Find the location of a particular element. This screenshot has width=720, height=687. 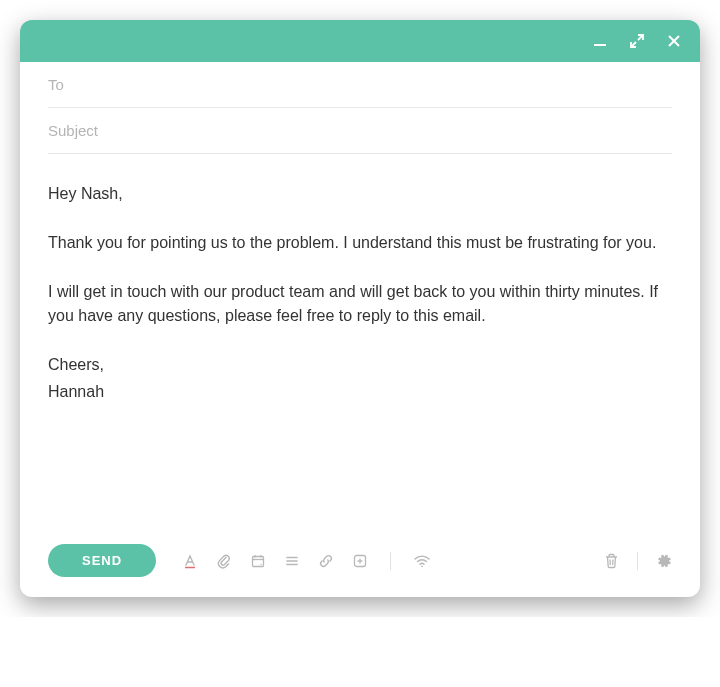

calendar-icon is located at coordinates (258, 561).